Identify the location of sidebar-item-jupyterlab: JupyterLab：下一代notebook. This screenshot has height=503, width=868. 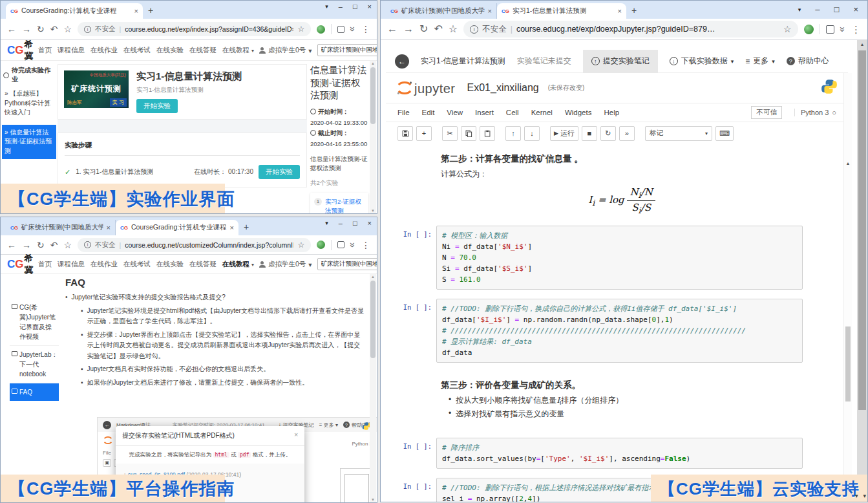
(34, 365).